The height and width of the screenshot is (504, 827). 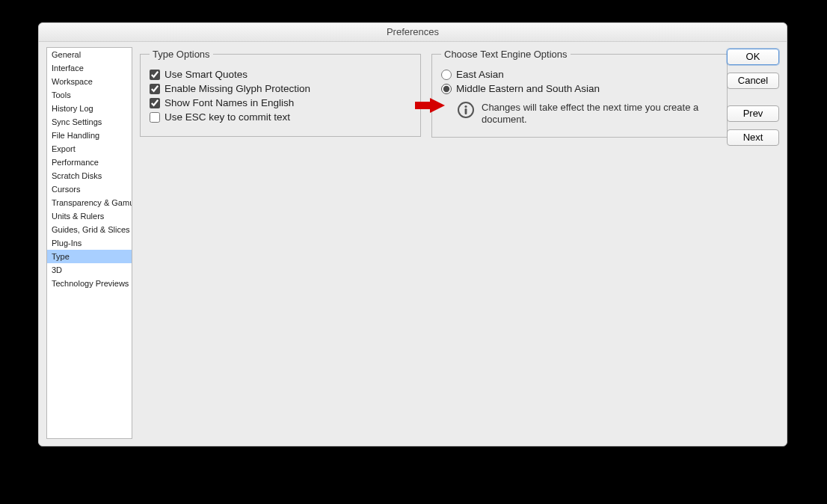 I want to click on sidebar-item-label: Cursors, so click(x=66, y=189).